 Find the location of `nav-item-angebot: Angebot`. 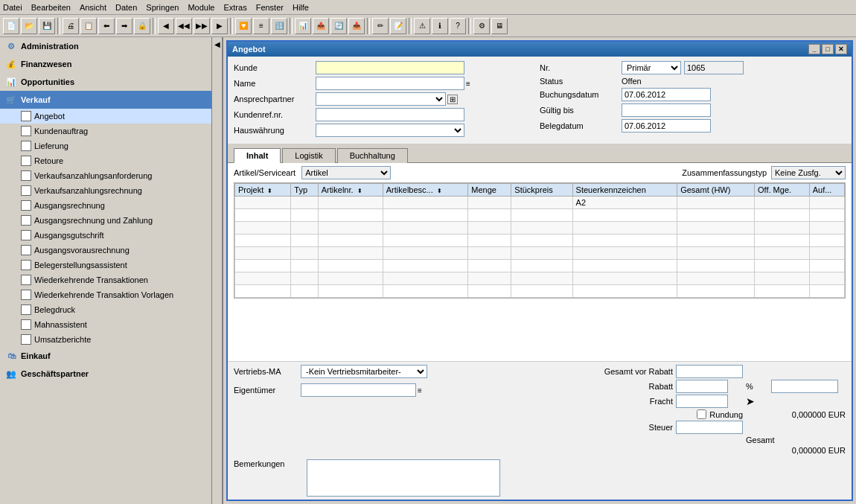

nav-item-angebot: Angebot is located at coordinates (106, 116).